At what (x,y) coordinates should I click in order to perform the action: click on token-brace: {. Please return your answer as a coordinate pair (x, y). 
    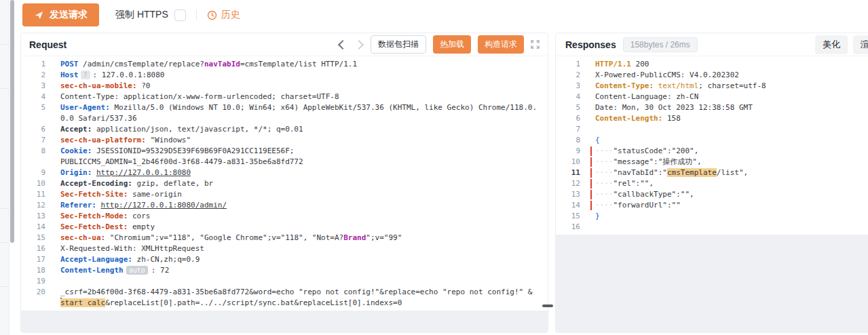
    Looking at the image, I should click on (597, 140).